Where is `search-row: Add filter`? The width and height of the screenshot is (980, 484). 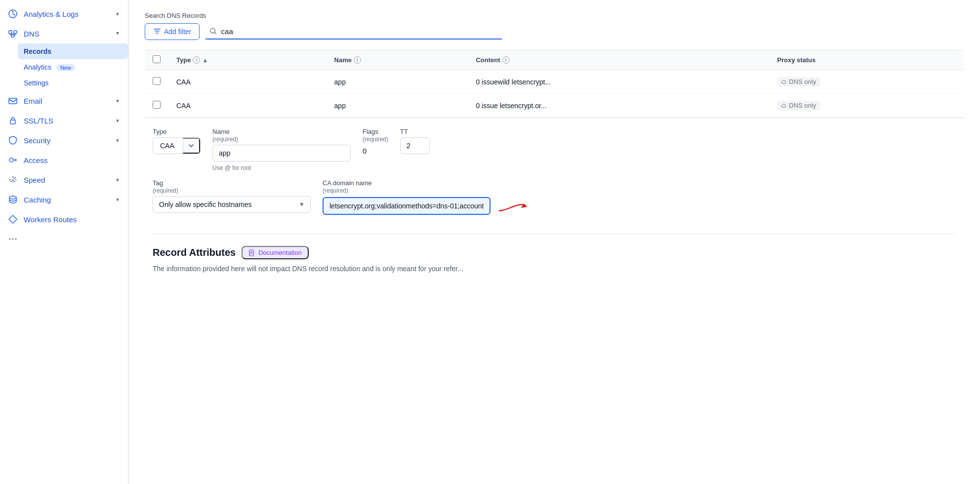
search-row: Add filter is located at coordinates (554, 32).